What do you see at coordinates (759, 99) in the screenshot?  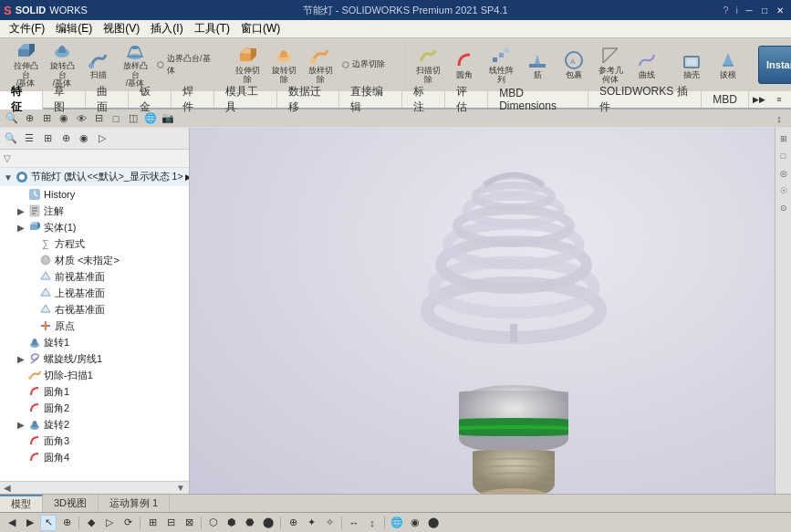 I see `tab-bar-collapse-button: ▶▶` at bounding box center [759, 99].